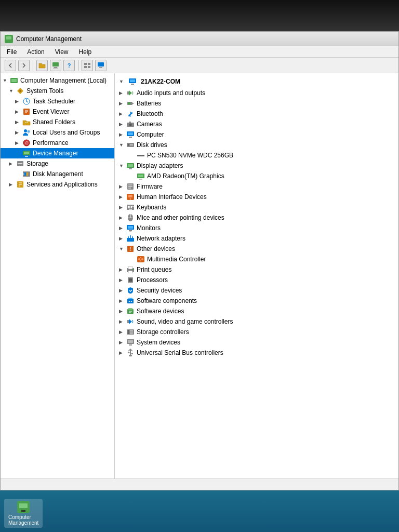 This screenshot has width=399, height=532. What do you see at coordinates (257, 207) in the screenshot?
I see `device-item-keyboards: ▶Keyboards` at bounding box center [257, 207].